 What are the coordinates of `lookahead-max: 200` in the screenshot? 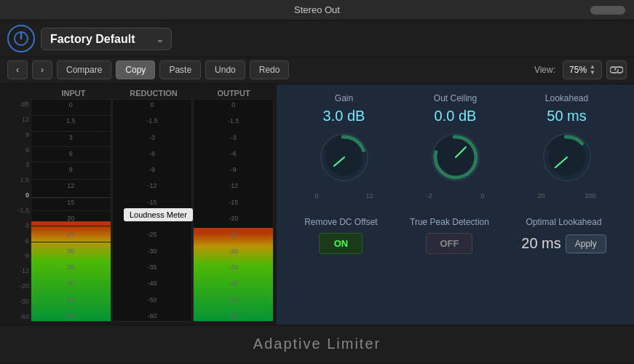 It's located at (590, 196).